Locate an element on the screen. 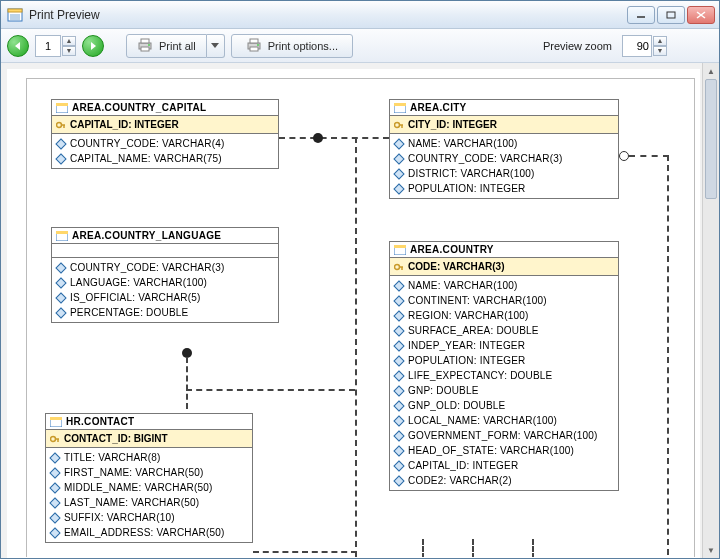 This screenshot has height=559, width=720. entity-column: NAME: VARCHAR(100) is located at coordinates (504, 286).